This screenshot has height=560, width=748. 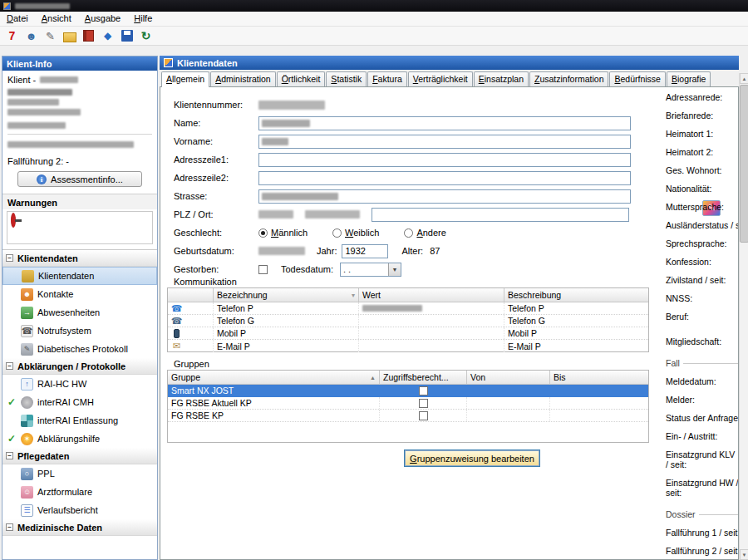 I want to click on toolbar-contact-icon, so click(x=32, y=37).